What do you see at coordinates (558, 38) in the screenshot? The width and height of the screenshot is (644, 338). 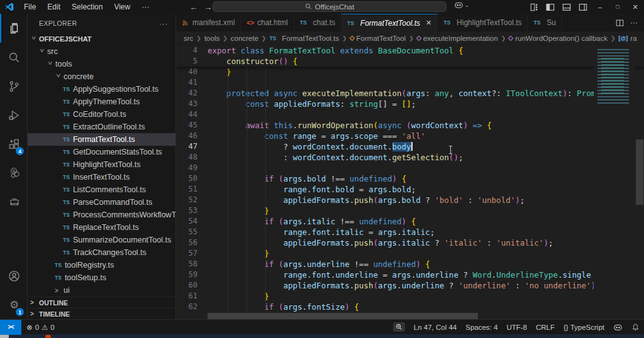 I see `breadcrumb-item-runWordOperationcallback: runWordOperation() callback` at bounding box center [558, 38].